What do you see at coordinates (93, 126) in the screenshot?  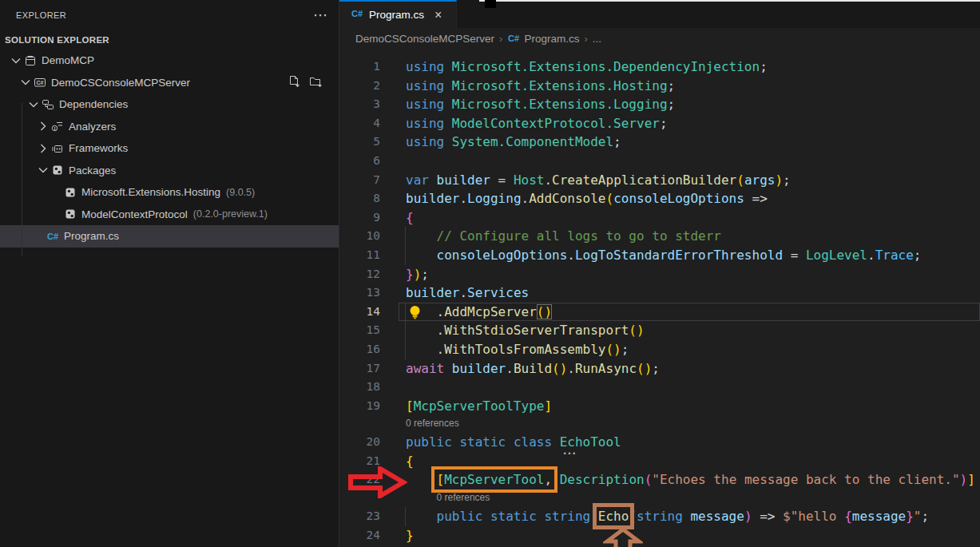 I see `tree-item-label: Analyzers` at bounding box center [93, 126].